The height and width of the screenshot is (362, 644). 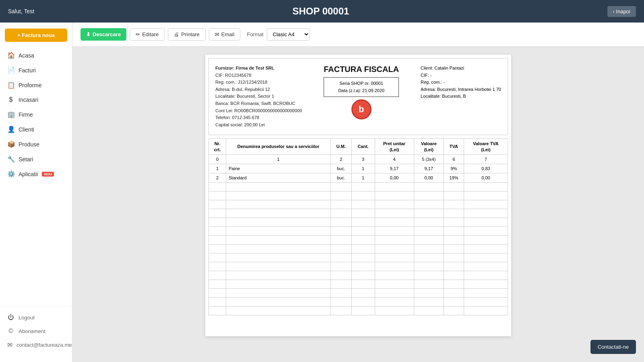 I want to click on supplier-cif: CIF: RO12345678, so click(x=258, y=76).